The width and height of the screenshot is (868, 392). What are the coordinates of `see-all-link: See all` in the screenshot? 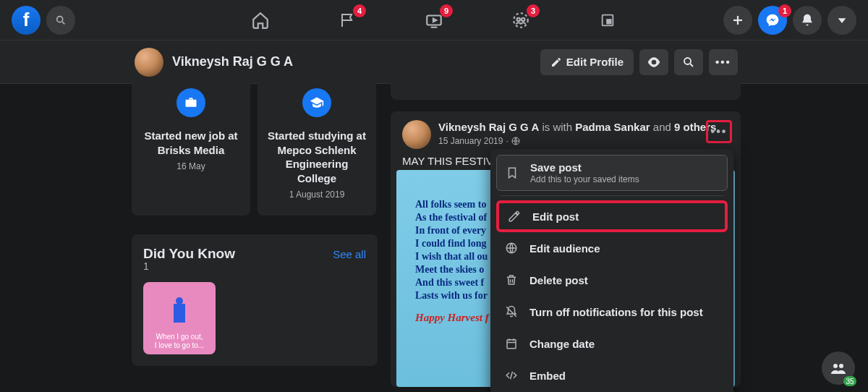 It's located at (349, 255).